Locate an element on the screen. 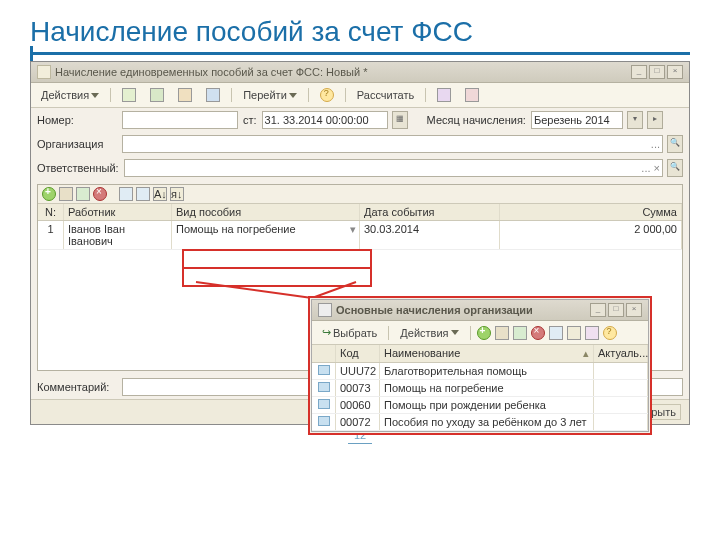 This screenshot has width=720, height=540. month-label: Месяц начисления: is located at coordinates (476, 120).